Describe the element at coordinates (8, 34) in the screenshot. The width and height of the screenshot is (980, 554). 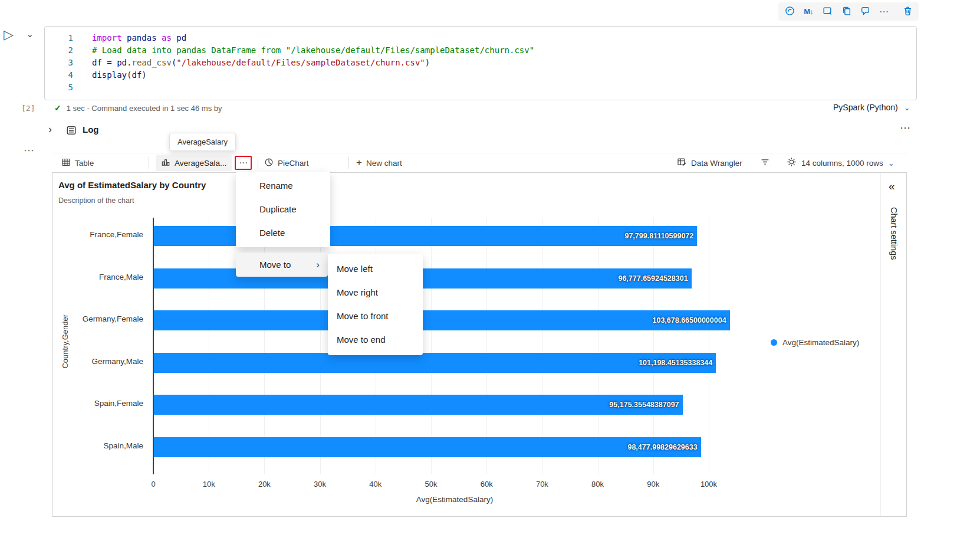
I see `run-icon: ▷` at that location.